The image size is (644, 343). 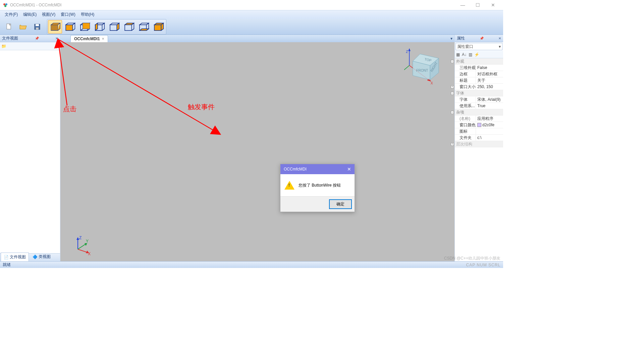 I want to click on message-box-titlebar: OCCmfcMDI ✕, so click(x=317, y=169).